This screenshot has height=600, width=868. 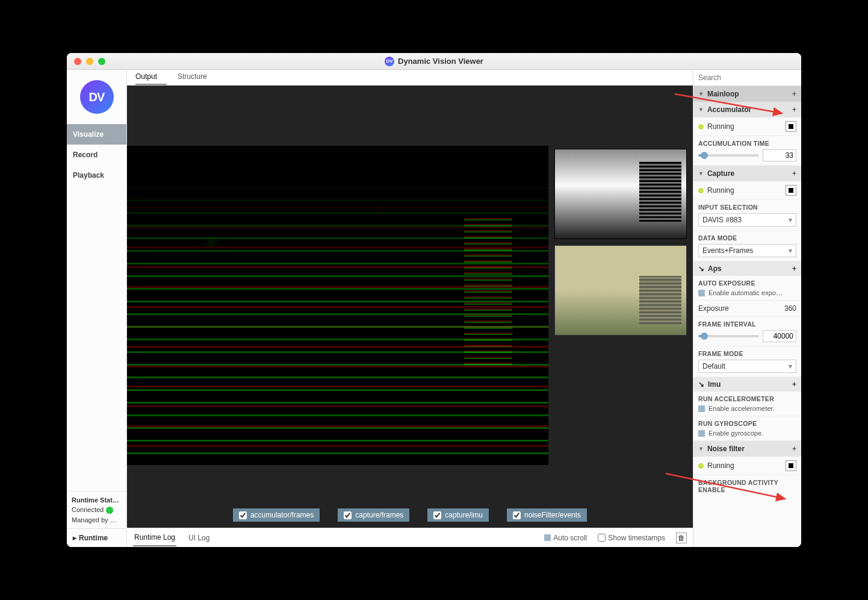 What do you see at coordinates (795, 173) in the screenshot?
I see `section-capture-add-icon: +` at bounding box center [795, 173].